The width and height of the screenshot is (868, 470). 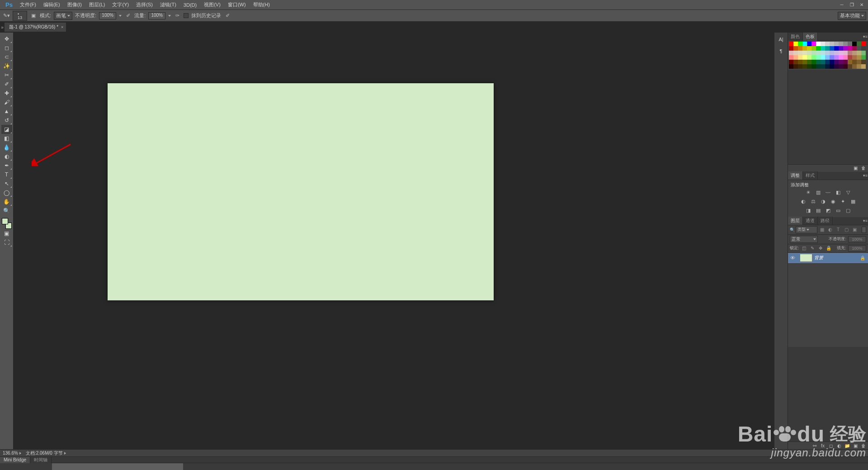 I want to click on horizontal-scrollbar, so click(x=434, y=466).